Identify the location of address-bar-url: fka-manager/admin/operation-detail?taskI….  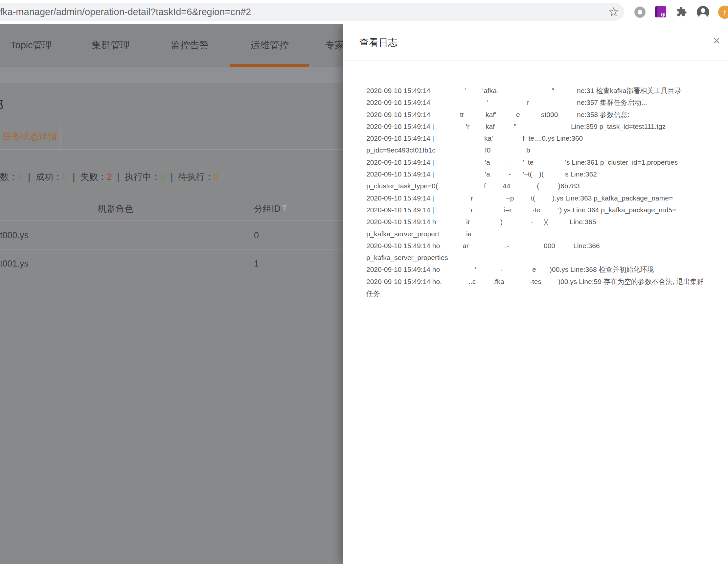
(125, 12).